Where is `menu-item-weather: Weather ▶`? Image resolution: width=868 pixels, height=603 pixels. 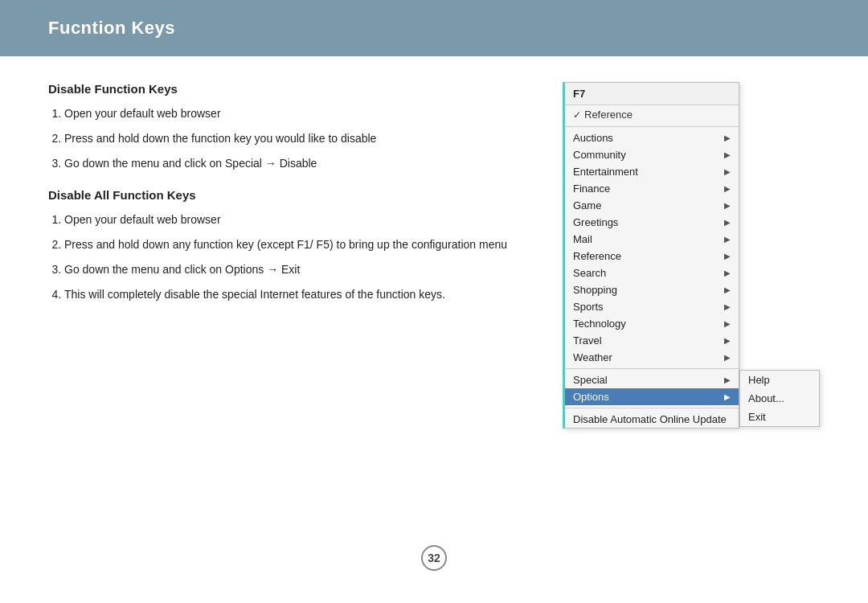
menu-item-weather: Weather ▶ is located at coordinates (652, 357).